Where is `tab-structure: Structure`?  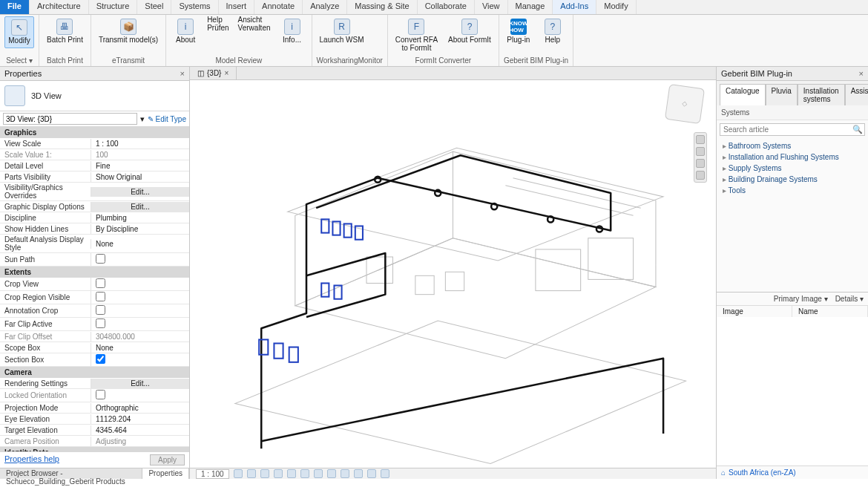
tab-structure: Structure is located at coordinates (114, 7).